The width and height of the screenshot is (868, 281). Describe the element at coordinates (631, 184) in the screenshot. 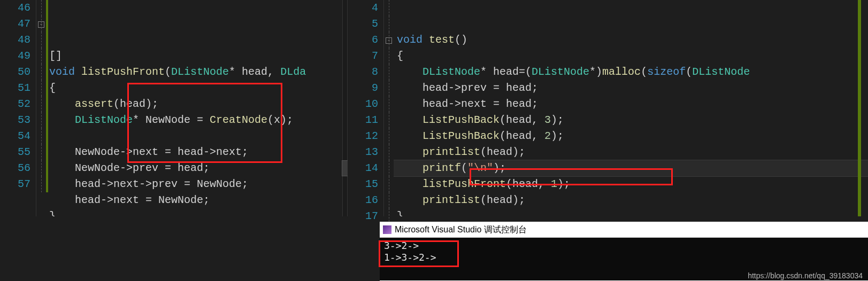

I see `code-line: listPushFront(head, 1);` at that location.